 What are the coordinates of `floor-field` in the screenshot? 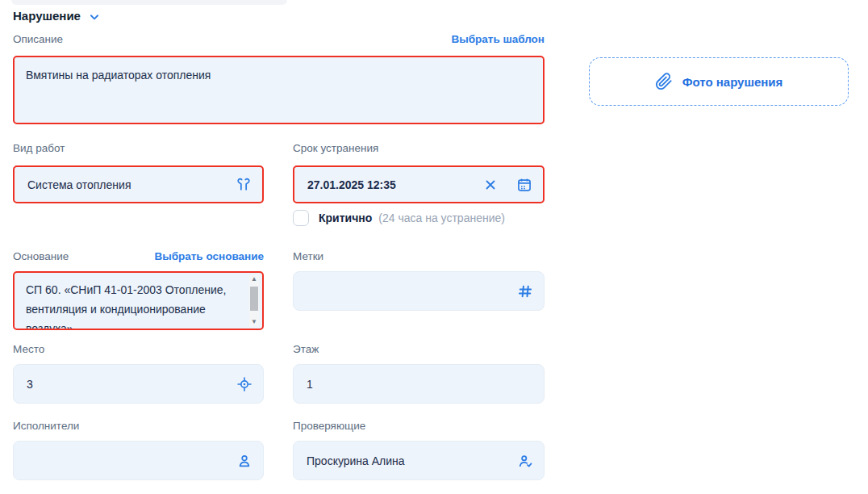 It's located at (419, 384).